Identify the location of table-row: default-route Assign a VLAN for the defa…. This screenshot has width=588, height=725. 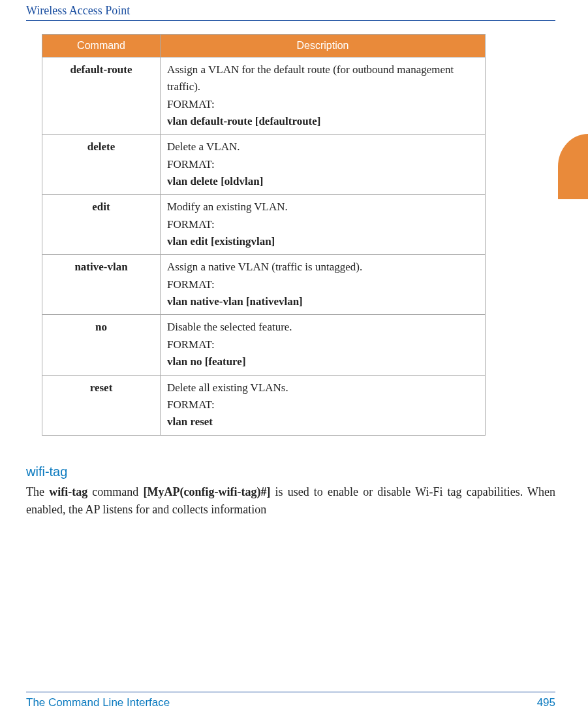
(264, 96).